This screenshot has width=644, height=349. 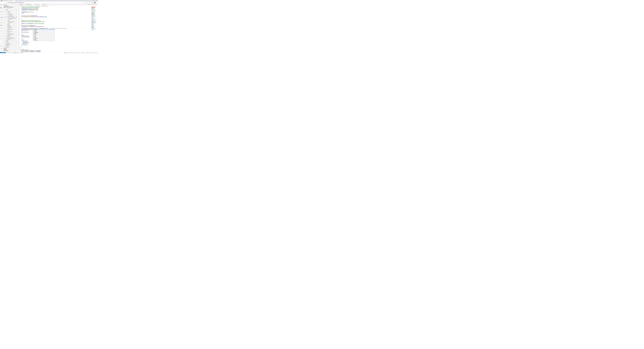 What do you see at coordinates (10, 33) in the screenshot?
I see `file-item: JSpins.js` at bounding box center [10, 33].